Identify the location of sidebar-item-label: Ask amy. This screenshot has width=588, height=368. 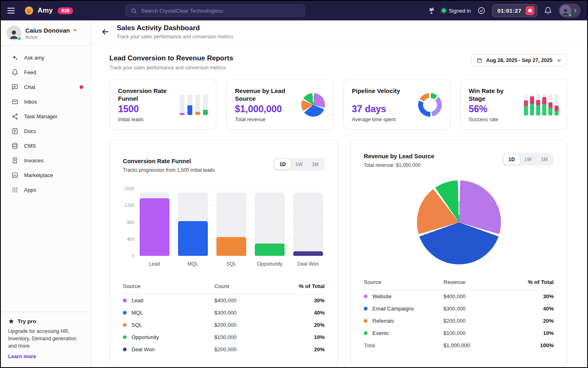
(34, 58).